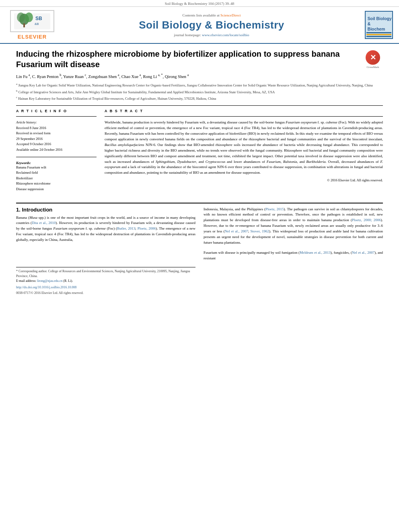 The height and width of the screenshot is (532, 399). I want to click on ploetz2015-ref: Ploetz, 2015, so click(275, 209).